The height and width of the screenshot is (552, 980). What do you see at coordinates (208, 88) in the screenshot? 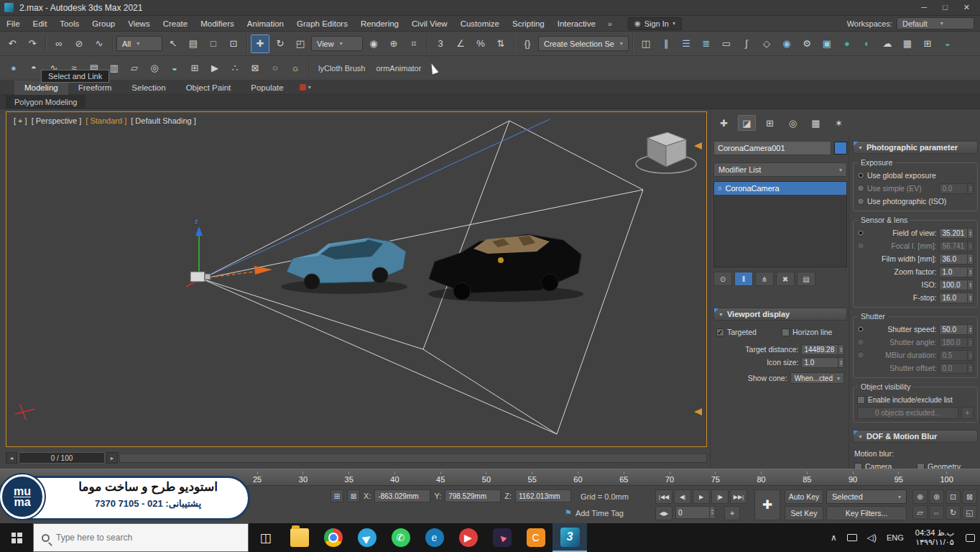
I see `ribbon-tab: Object Paint` at bounding box center [208, 88].